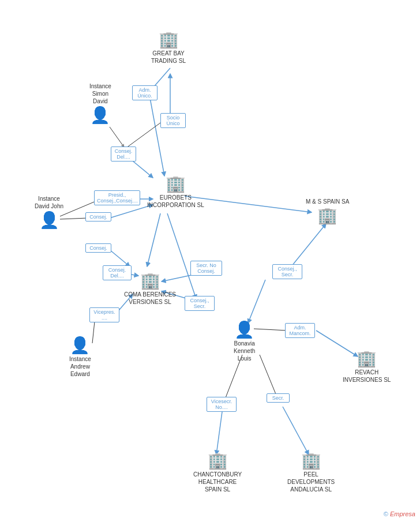 This screenshot has width=420, height=522. What do you see at coordinates (175, 193) in the screenshot?
I see `eurobets-node: 🏢 EUROBETS INCORPORATION SL` at bounding box center [175, 193].